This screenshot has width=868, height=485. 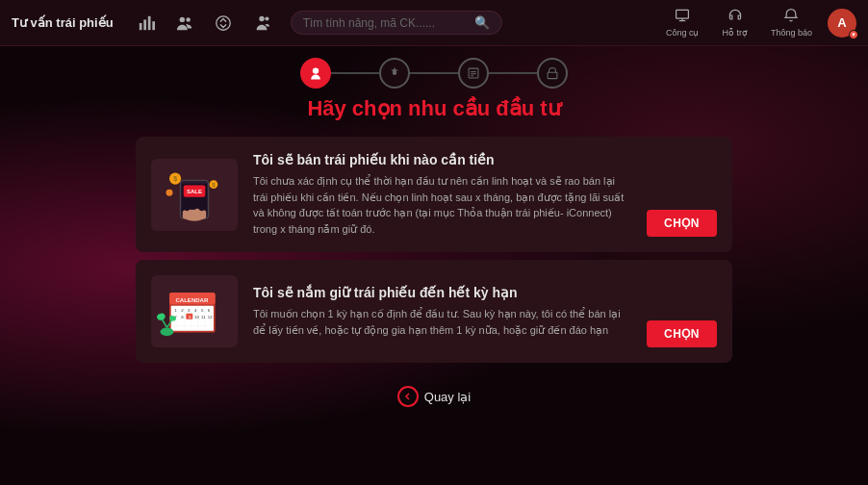 I want to click on tool-label: Công cụ, so click(x=683, y=33).